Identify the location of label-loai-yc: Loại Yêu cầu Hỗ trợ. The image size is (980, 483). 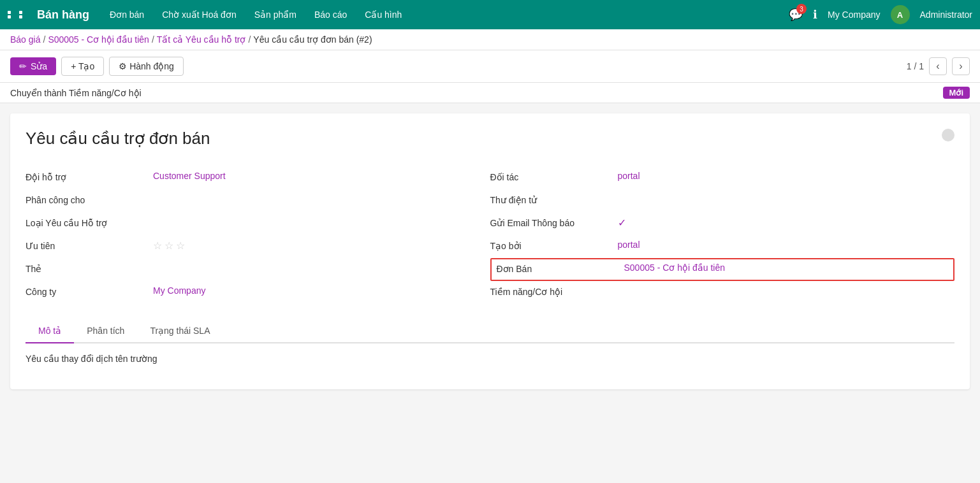
(89, 222).